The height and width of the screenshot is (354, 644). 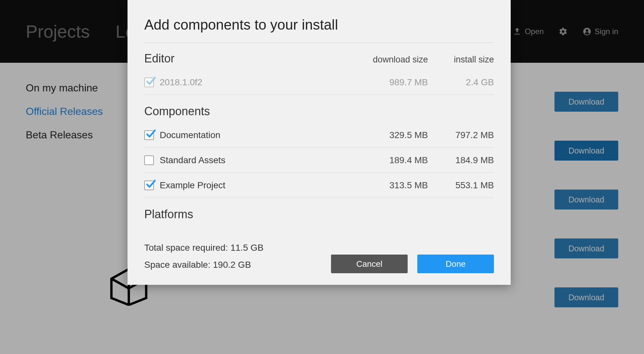 What do you see at coordinates (469, 60) in the screenshot?
I see `column-install-size: install size` at bounding box center [469, 60].